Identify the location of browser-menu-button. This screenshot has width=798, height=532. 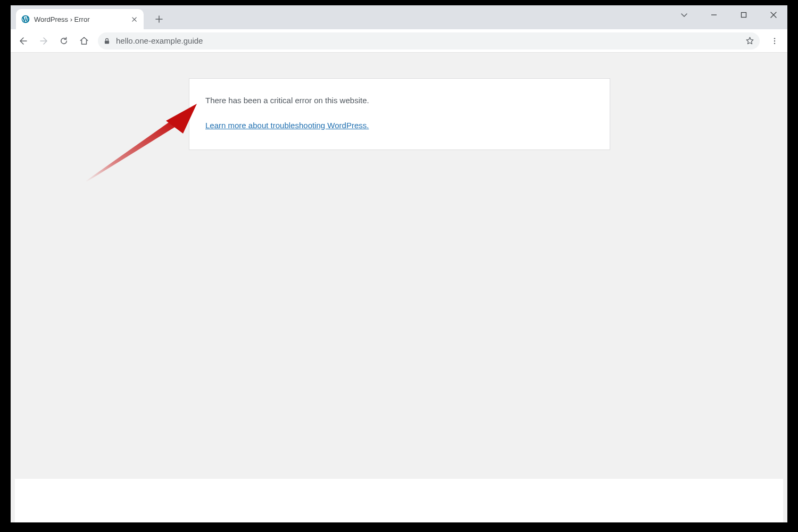
(775, 41).